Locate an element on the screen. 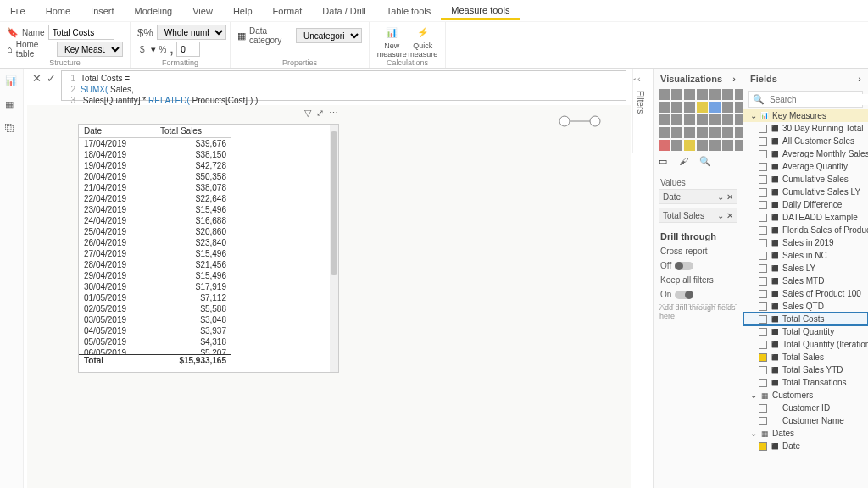 This screenshot has width=868, height=488. field-dateadd-example: DATEADD Example is located at coordinates (805, 217).